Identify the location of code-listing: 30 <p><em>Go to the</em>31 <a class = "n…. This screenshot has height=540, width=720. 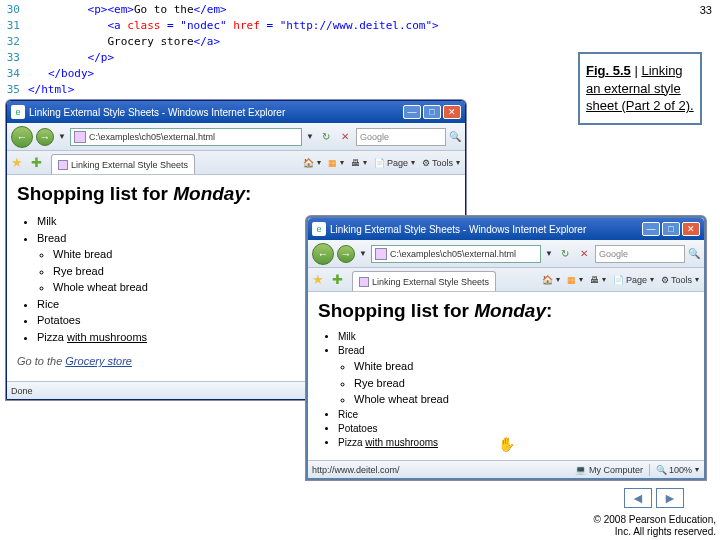
(280, 49).